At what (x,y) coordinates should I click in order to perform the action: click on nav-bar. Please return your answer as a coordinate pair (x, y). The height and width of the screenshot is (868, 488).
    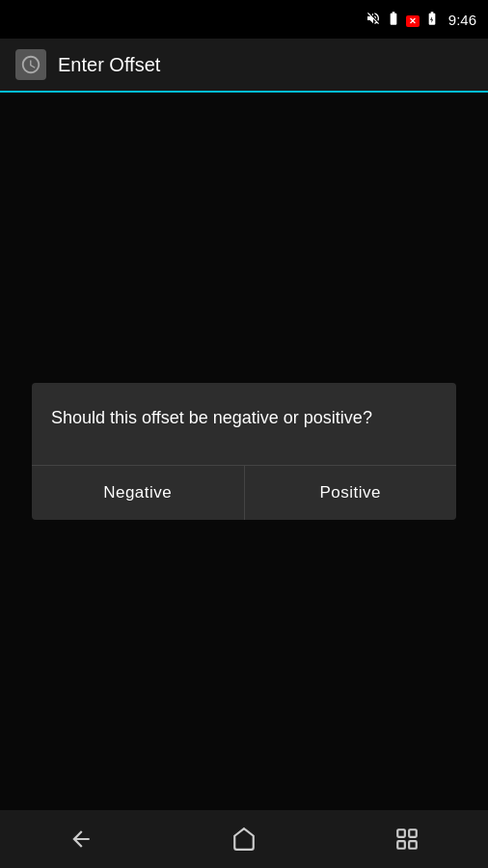
    Looking at the image, I should click on (244, 839).